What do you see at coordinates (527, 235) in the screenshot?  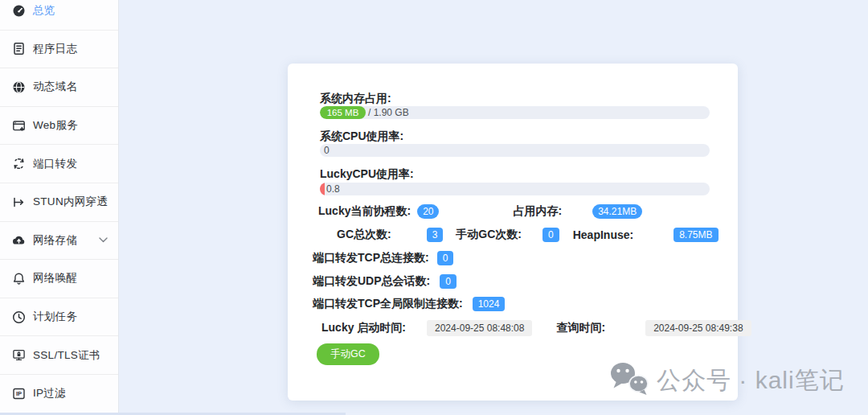 I see `stats-row-gc: GC总次数: 3 手动GC次数: 0 HeapInuse: 8.75MB` at bounding box center [527, 235].